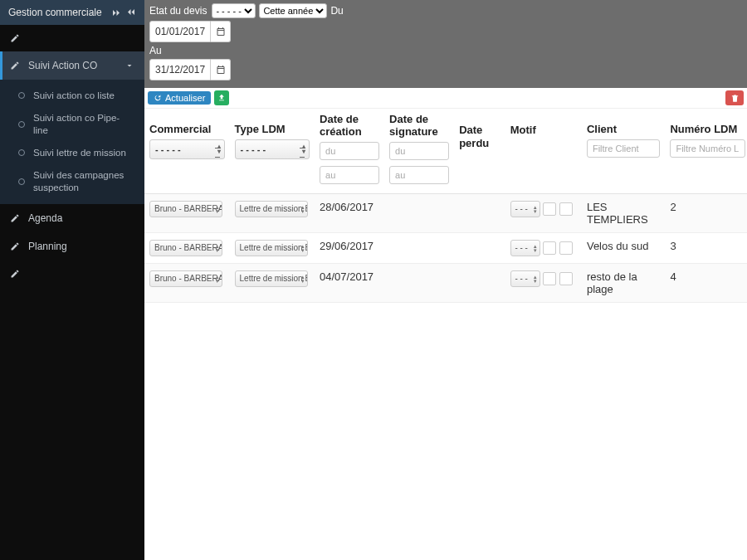  I want to click on du-label: Du, so click(337, 11).